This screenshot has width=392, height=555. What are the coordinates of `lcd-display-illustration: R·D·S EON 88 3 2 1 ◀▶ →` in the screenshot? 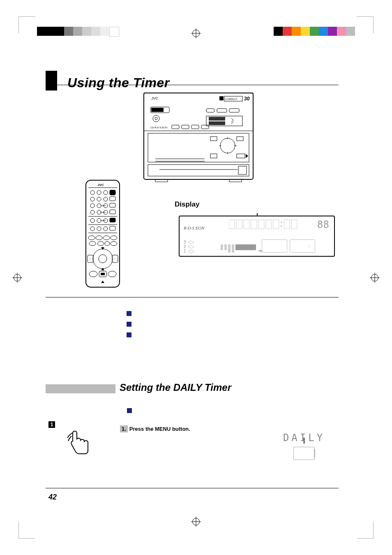 It's located at (257, 236).